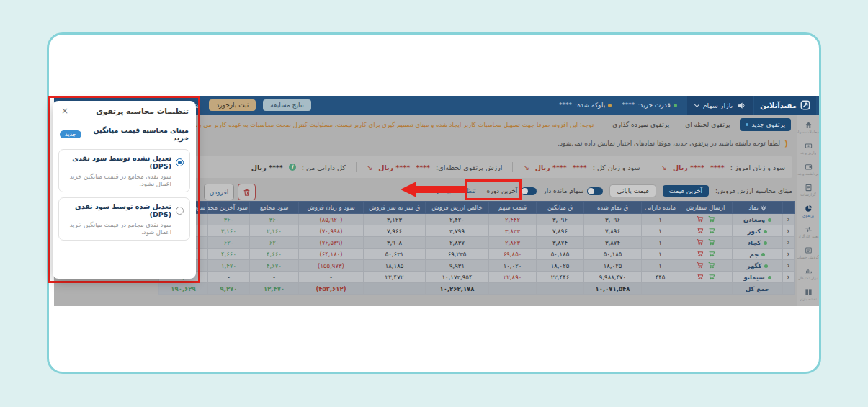 This screenshot has width=868, height=407. I want to click on expand-chevron-icon, so click(789, 289).